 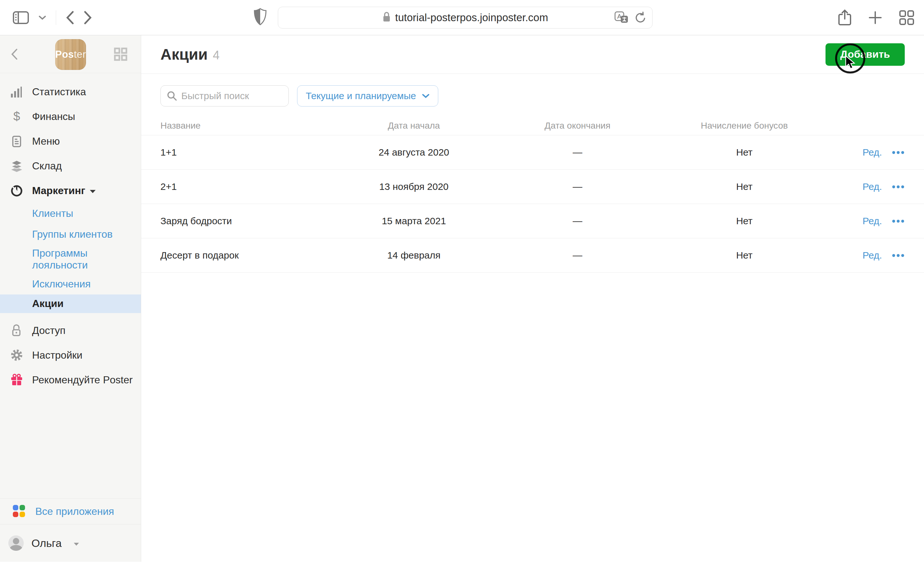 I want to click on gift-icon, so click(x=16, y=380).